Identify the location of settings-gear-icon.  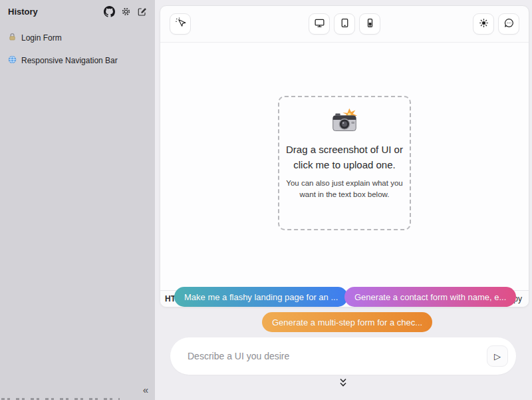
(126, 12).